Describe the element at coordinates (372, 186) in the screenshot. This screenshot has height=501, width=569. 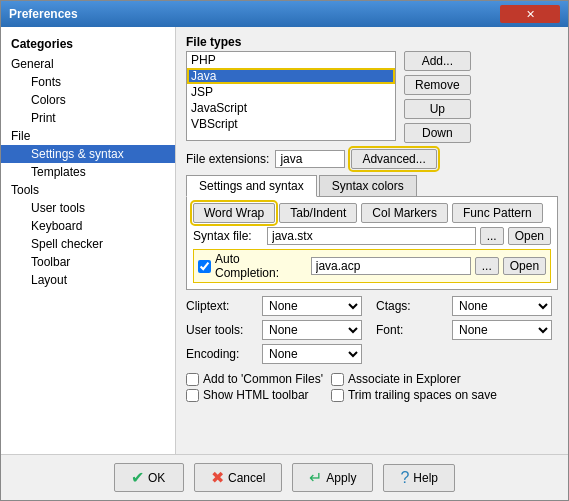
I see `tabs-row: Settings and syntax Syntax colors` at that location.